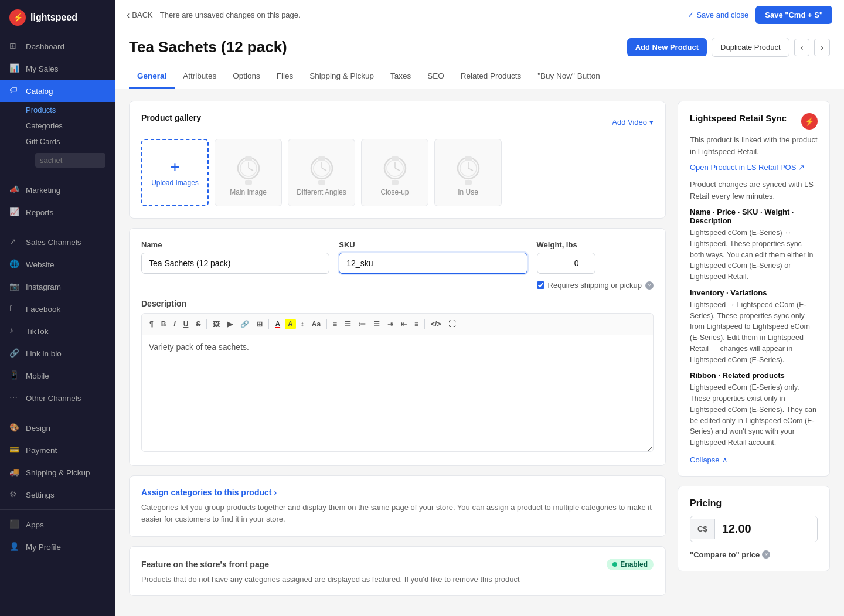 The image size is (844, 616). Describe the element at coordinates (436, 324) in the screenshot. I see `toolbar-code-btn: </>` at that location.